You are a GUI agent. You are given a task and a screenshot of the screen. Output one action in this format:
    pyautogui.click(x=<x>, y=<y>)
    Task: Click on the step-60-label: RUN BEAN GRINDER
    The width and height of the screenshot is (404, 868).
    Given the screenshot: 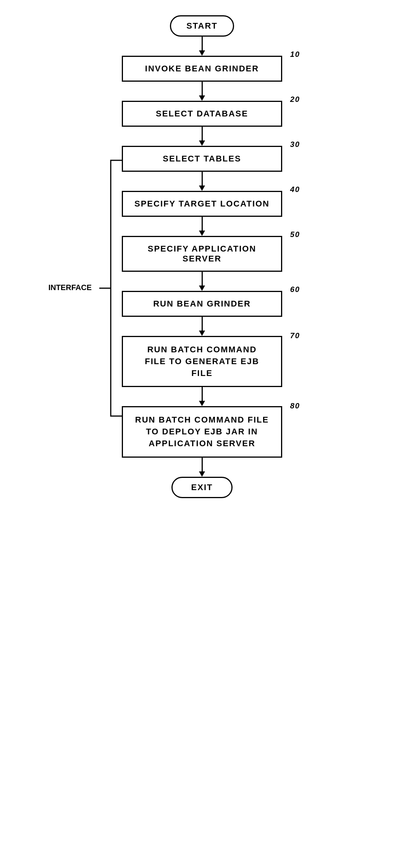 What is the action you would take?
    pyautogui.click(x=202, y=304)
    